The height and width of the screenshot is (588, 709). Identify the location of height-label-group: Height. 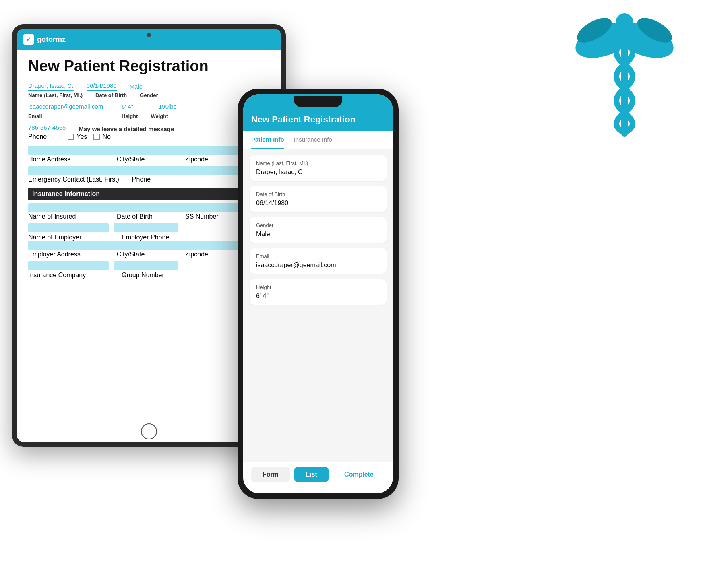
(130, 116).